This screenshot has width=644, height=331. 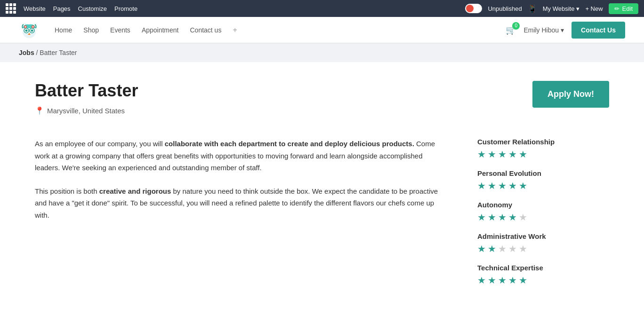 I want to click on admin-website-link: Website, so click(x=35, y=8).